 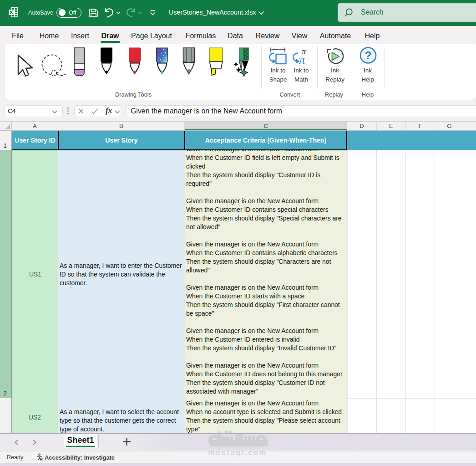 What do you see at coordinates (302, 59) in the screenshot?
I see `svg-text: π` at bounding box center [302, 59].